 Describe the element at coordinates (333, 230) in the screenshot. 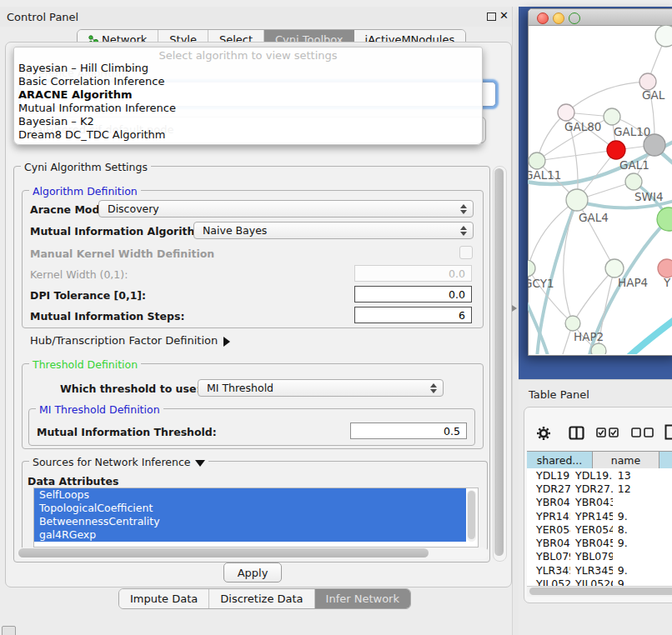

I see `mi-type-combo: Naive Bayes` at that location.